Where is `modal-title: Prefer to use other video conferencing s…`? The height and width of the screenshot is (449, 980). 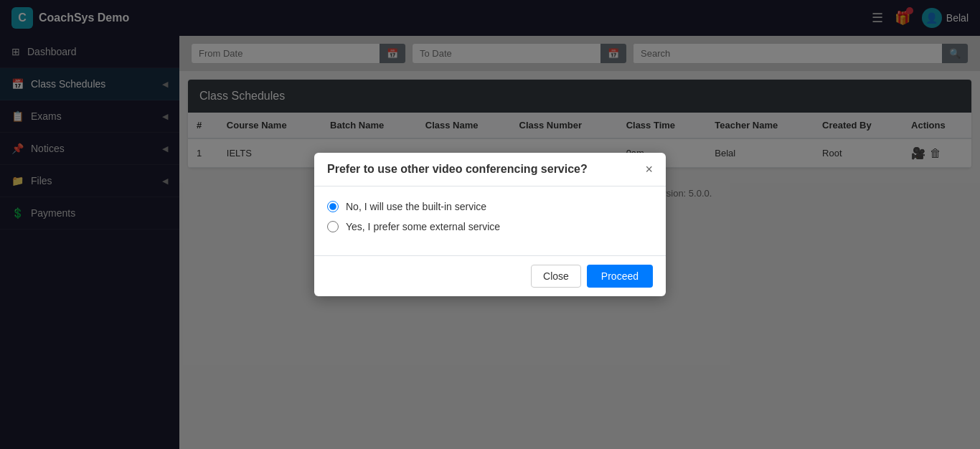 modal-title: Prefer to use other video conferencing s… is located at coordinates (458, 169).